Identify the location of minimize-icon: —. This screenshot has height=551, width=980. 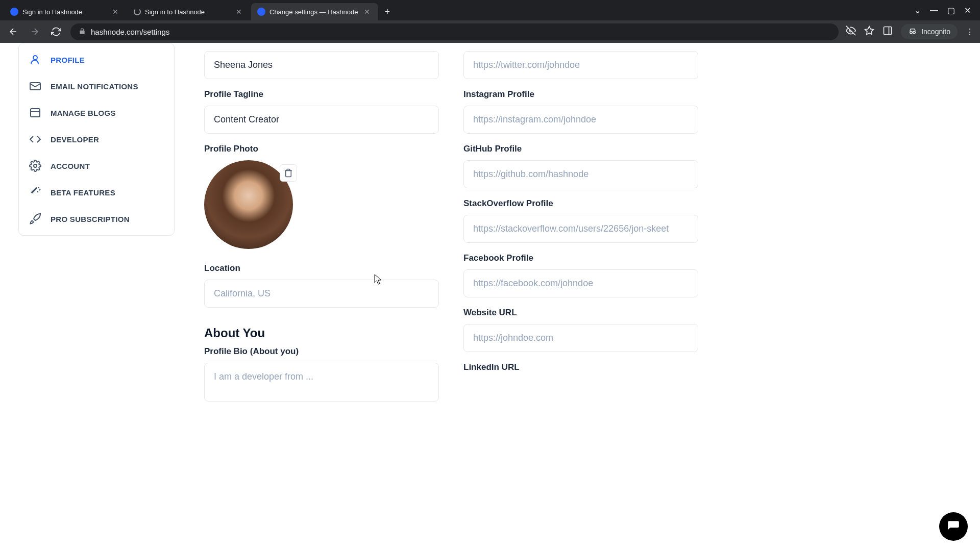
(934, 10).